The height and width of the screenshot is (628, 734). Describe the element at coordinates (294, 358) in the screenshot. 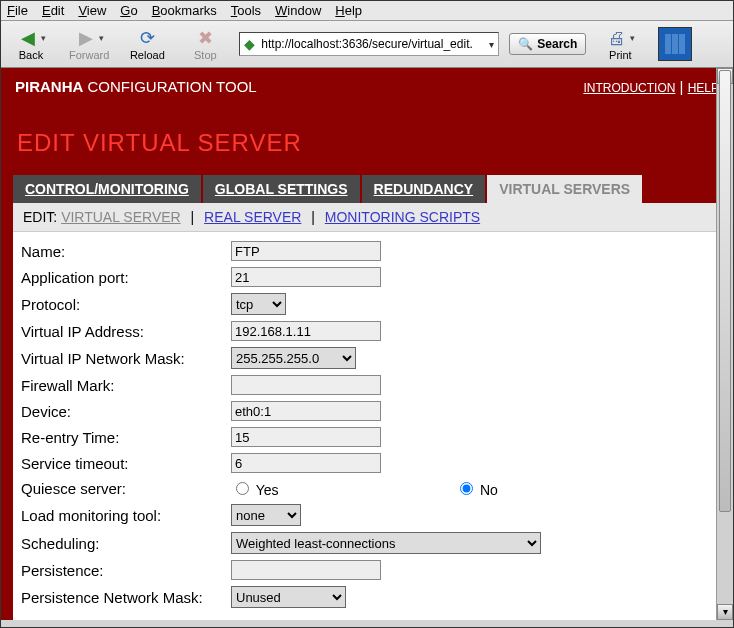

I see `vip-mask-select: 255.255.255.0` at that location.